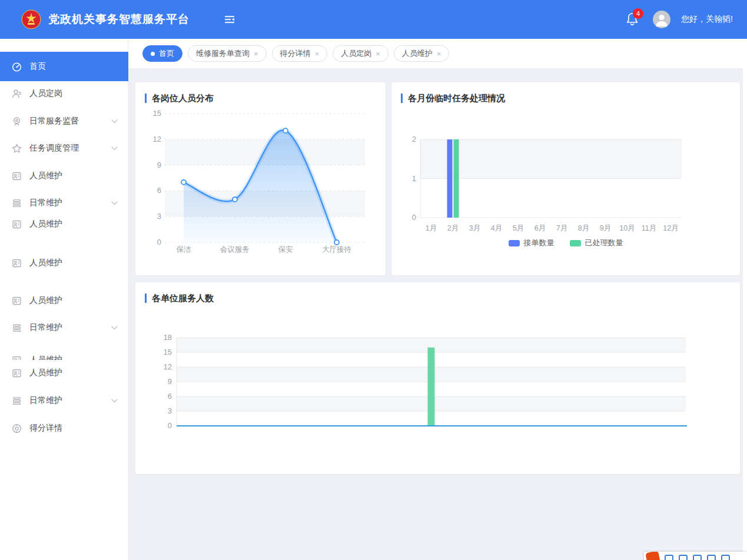  What do you see at coordinates (153, 54) in the screenshot?
I see `active-tab-dot-icon` at bounding box center [153, 54].